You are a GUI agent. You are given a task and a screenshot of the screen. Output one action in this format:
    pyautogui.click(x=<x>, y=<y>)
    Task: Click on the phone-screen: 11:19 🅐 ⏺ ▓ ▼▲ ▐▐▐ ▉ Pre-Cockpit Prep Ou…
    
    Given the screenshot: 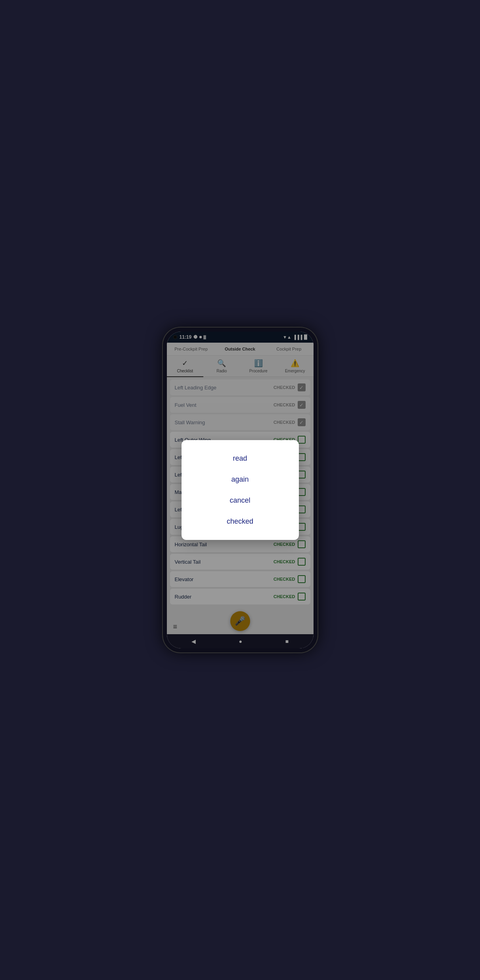 What is the action you would take?
    pyautogui.click(x=240, y=490)
    